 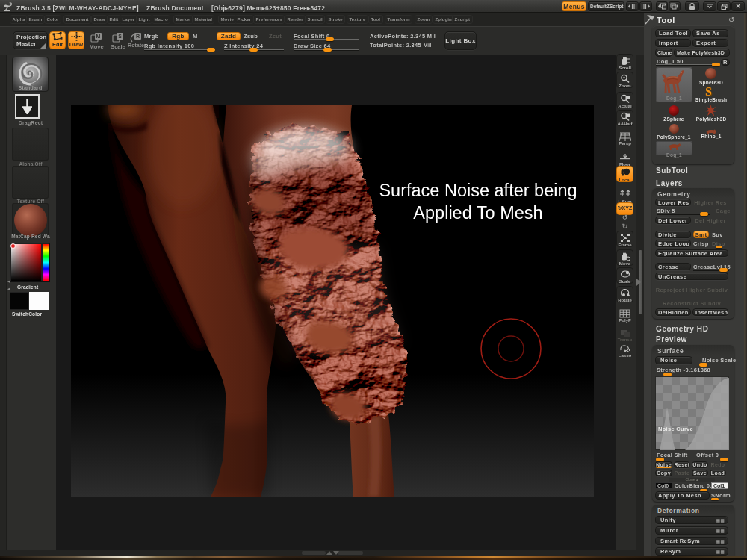 What do you see at coordinates (478, 213) in the screenshot?
I see `svg-text: Applied To Mesh` at bounding box center [478, 213].